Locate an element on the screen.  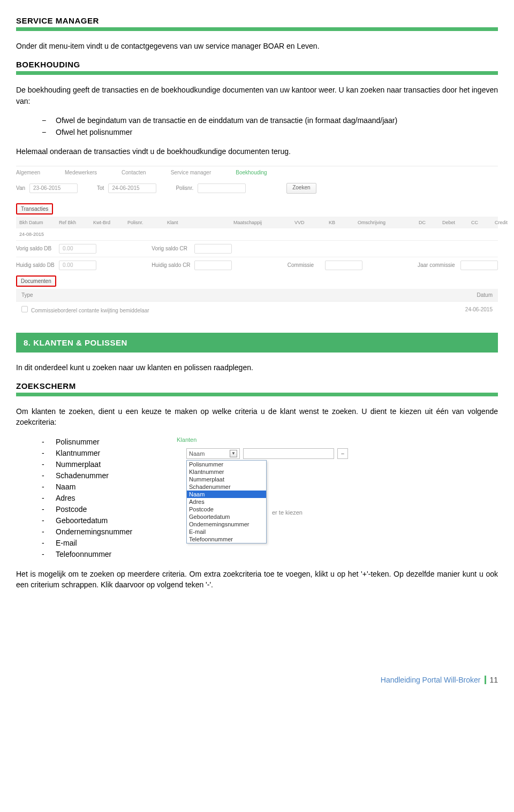
list-item-label: Postcode is located at coordinates (71, 509).